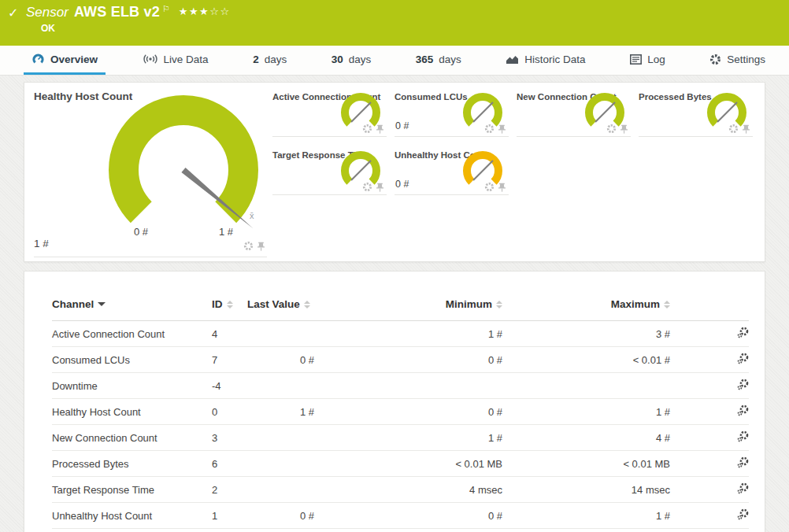  I want to click on sort-desc-icon, so click(102, 304).